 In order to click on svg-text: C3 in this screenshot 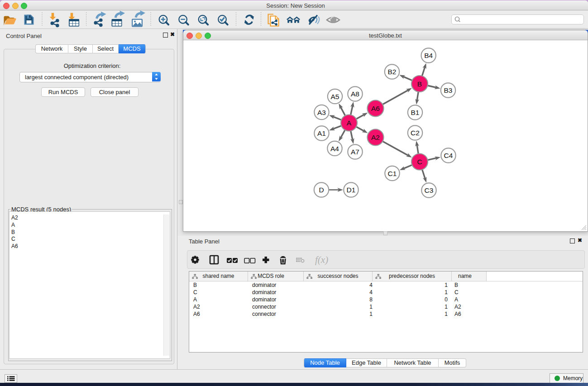, I will do `click(429, 190)`.